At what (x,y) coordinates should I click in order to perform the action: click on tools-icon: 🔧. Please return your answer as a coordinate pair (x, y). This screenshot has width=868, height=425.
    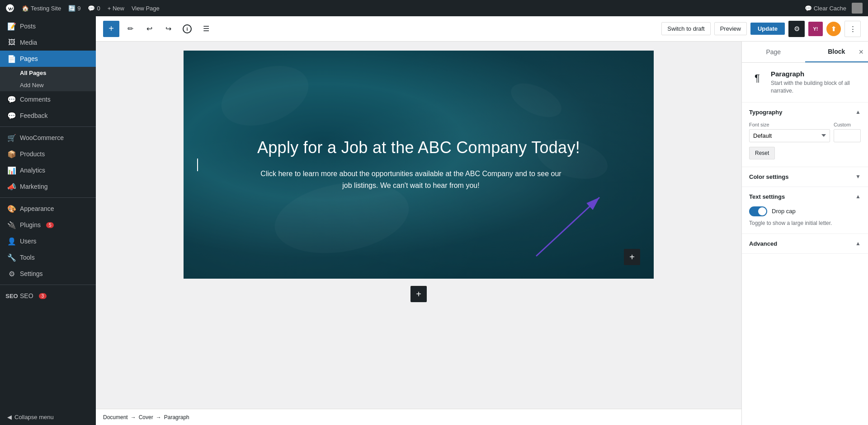
    Looking at the image, I should click on (12, 257).